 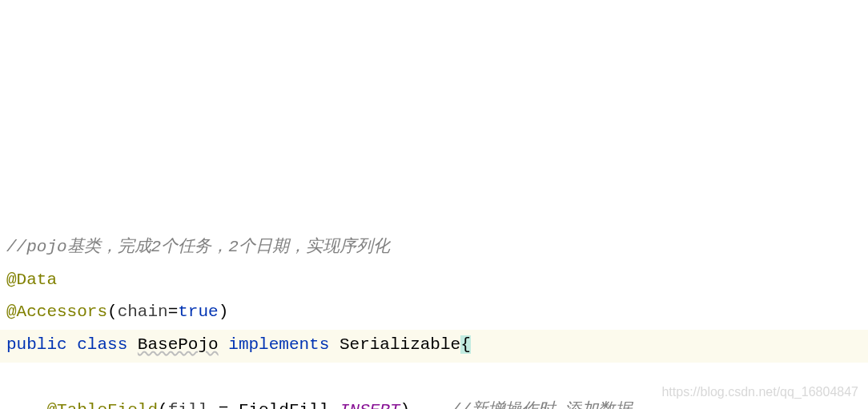 I want to click on comment-insert: //新增操作时,添加数据, so click(x=541, y=405).